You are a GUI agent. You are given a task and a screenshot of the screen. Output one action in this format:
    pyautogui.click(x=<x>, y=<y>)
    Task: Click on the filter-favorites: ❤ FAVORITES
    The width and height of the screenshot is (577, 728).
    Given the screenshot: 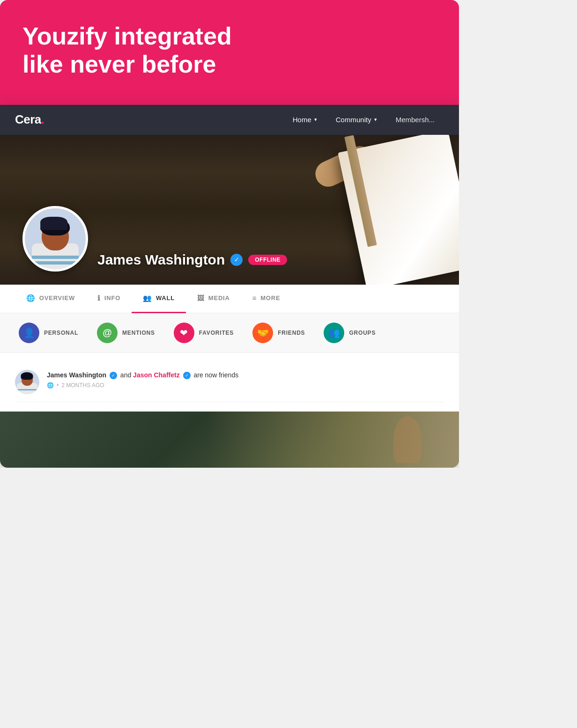 What is the action you would take?
    pyautogui.click(x=204, y=333)
    